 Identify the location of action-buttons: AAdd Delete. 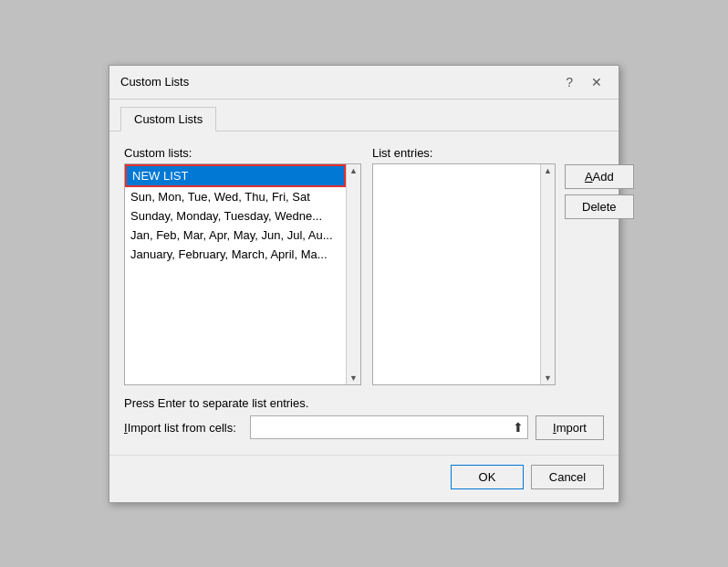
(599, 266).